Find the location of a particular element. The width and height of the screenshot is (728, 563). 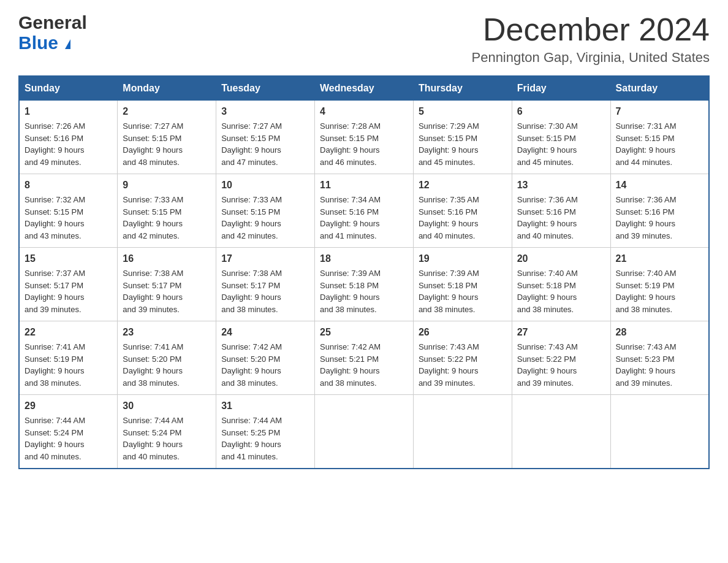

calendar-day-29: 29Sunrise: 7:44 AMSunset: 5:24 PMDayligh… is located at coordinates (69, 432).